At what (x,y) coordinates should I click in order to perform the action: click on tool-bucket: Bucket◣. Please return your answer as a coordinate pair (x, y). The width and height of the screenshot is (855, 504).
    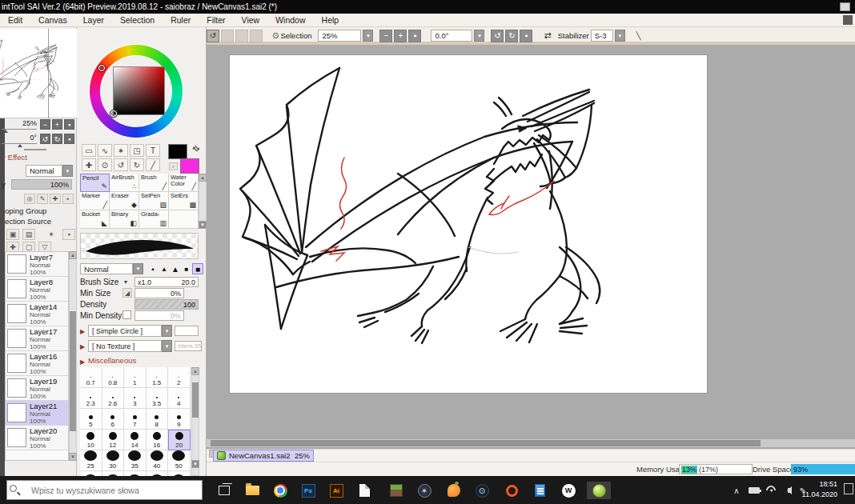
    Looking at the image, I should click on (94, 219).